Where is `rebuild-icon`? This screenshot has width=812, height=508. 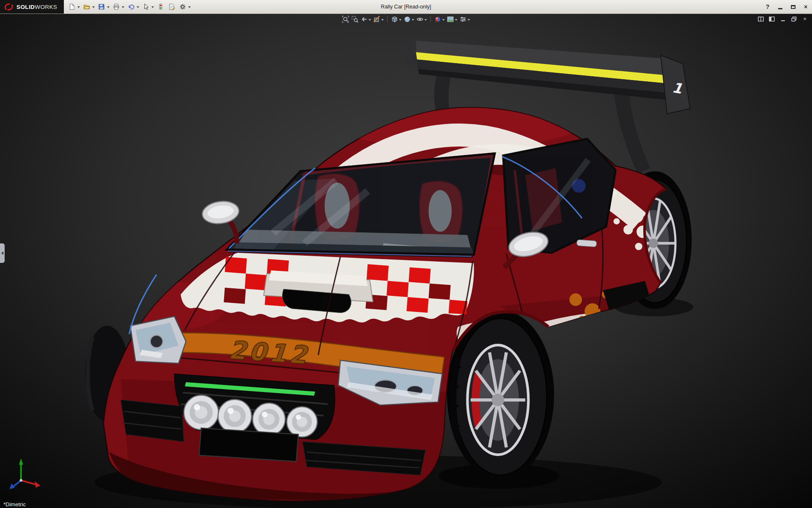
rebuild-icon is located at coordinates (161, 7).